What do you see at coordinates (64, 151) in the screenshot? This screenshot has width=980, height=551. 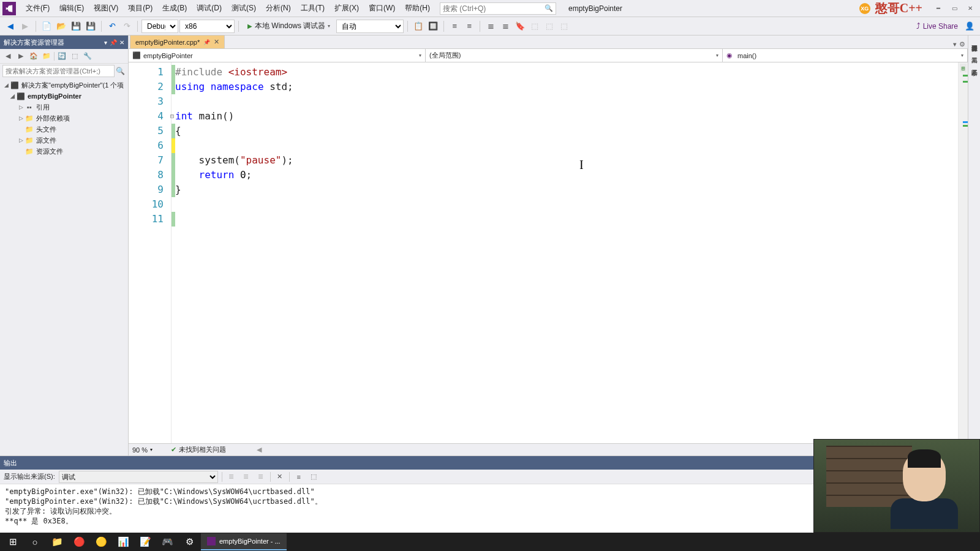 I see `tree-resource-files: 📁 资源文件` at bounding box center [64, 151].